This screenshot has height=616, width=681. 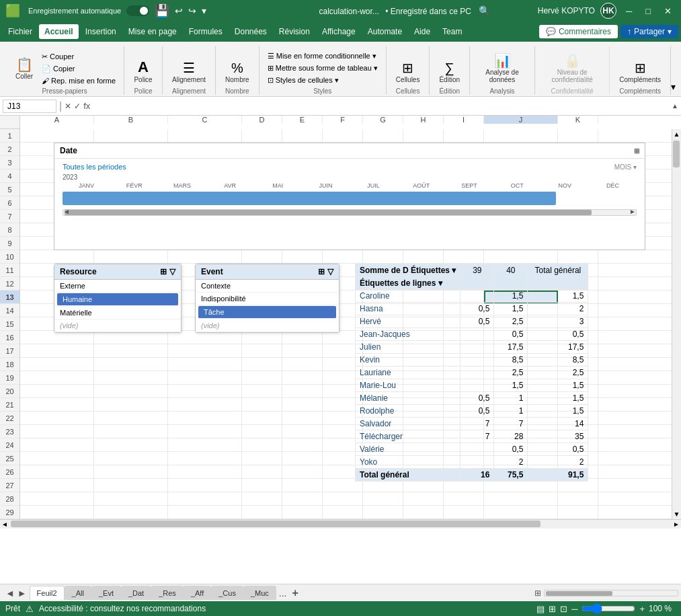 What do you see at coordinates (9, 243) in the screenshot?
I see `row-num-9: 9` at bounding box center [9, 243].